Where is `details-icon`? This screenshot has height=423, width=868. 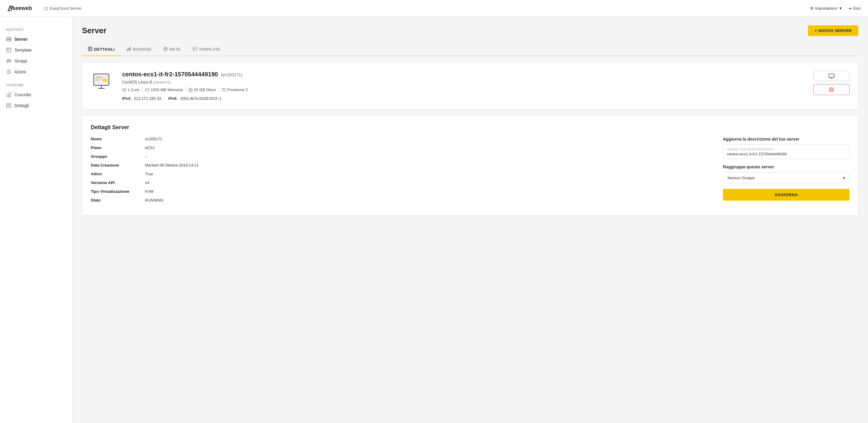
details-icon is located at coordinates (9, 105).